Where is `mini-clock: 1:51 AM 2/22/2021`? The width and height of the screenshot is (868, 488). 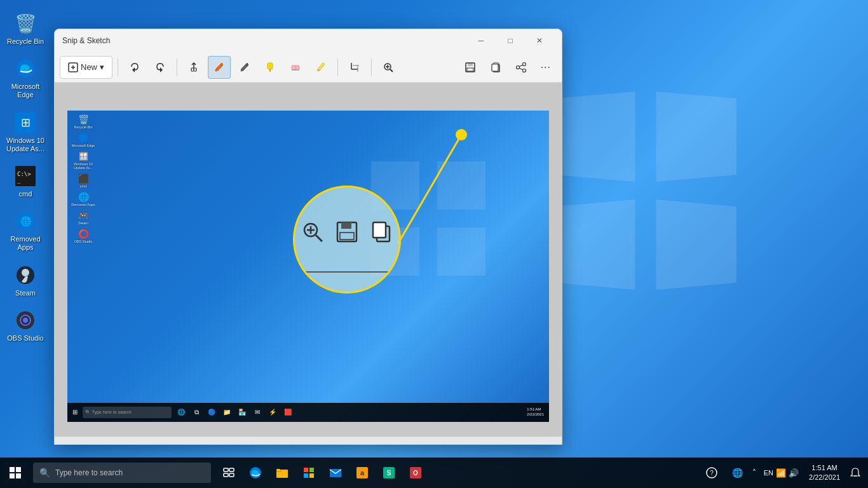
mini-clock: 1:51 AM 2/22/2021 is located at coordinates (536, 412).